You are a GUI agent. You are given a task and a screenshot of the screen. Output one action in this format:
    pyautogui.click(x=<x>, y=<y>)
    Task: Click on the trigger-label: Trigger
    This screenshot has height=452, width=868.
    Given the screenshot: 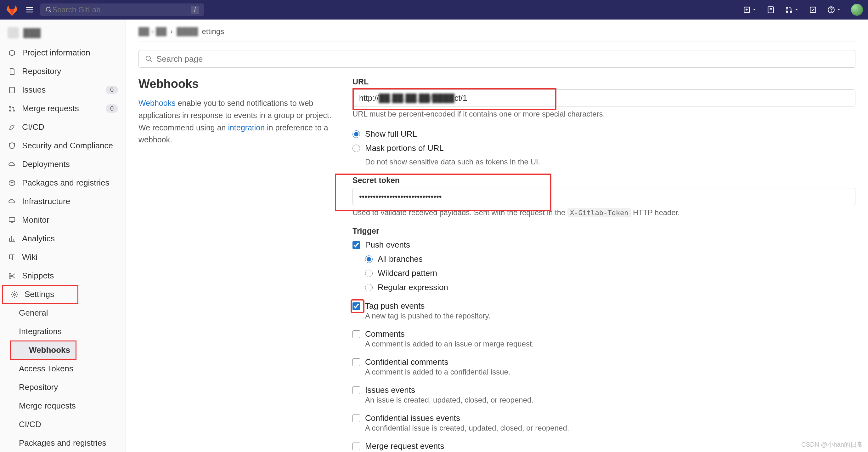 What is the action you would take?
    pyautogui.click(x=604, y=231)
    